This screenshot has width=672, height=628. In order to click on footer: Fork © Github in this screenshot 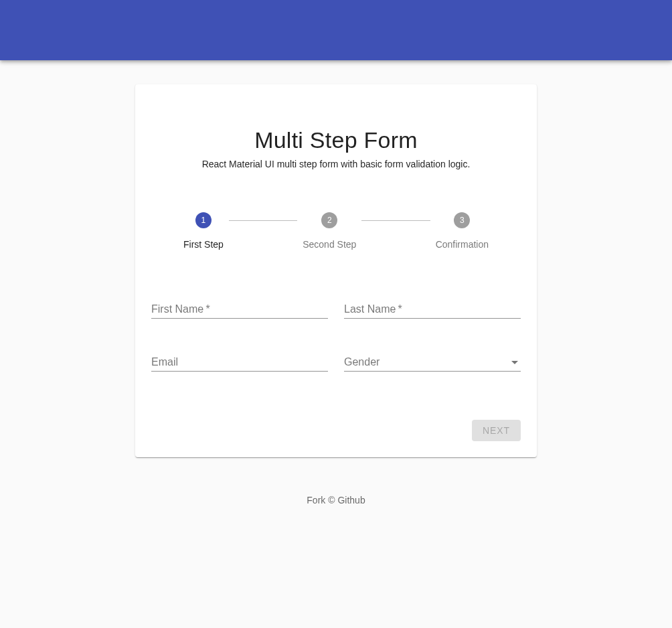, I will do `click(336, 500)`.